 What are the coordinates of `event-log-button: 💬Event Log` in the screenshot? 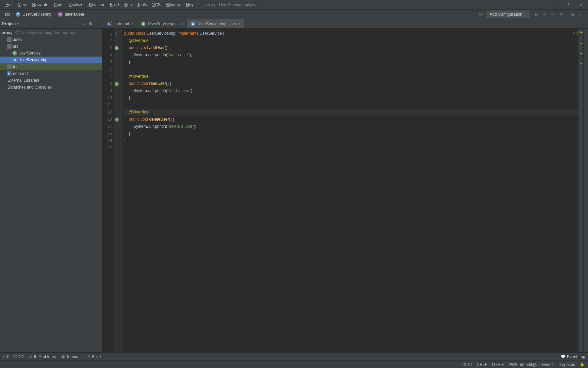 It's located at (573, 357).